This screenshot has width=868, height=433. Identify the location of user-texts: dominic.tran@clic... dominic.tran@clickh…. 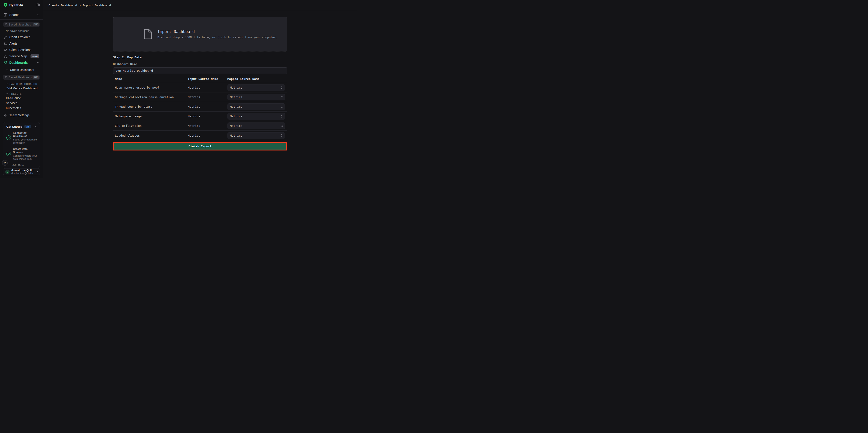
(24, 172).